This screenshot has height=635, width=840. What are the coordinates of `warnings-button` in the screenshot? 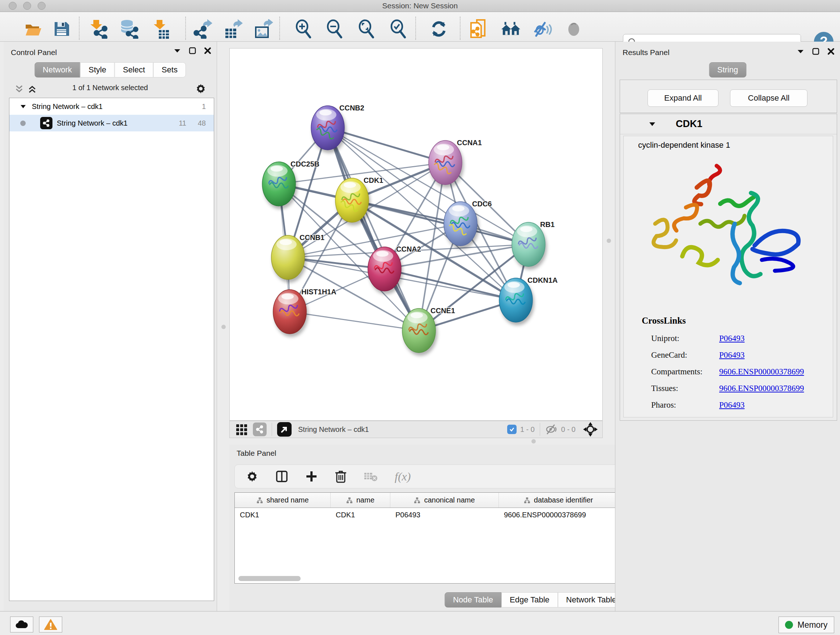 It's located at (51, 624).